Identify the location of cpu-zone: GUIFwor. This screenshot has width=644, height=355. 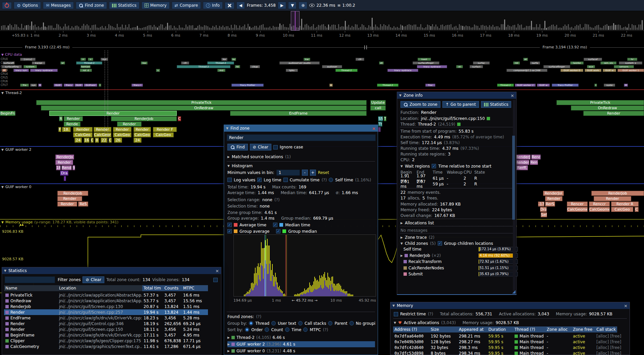
(91, 85).